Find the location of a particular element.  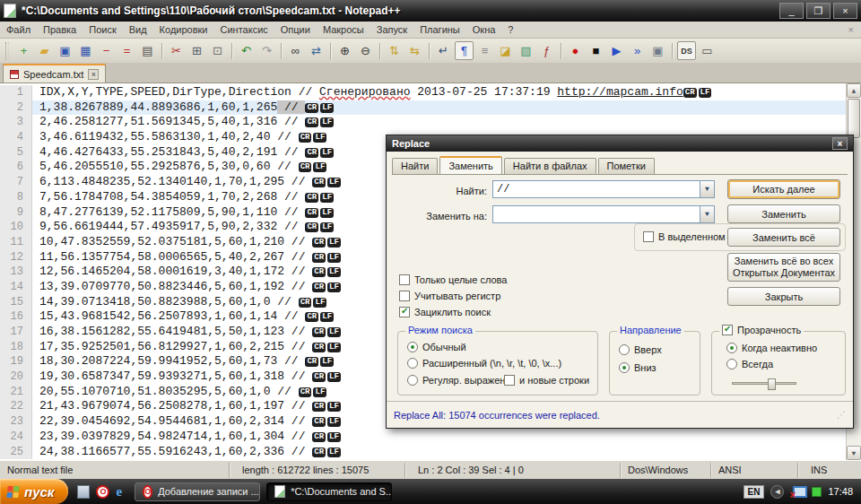

macro-run-multiple-icon: » is located at coordinates (637, 50).